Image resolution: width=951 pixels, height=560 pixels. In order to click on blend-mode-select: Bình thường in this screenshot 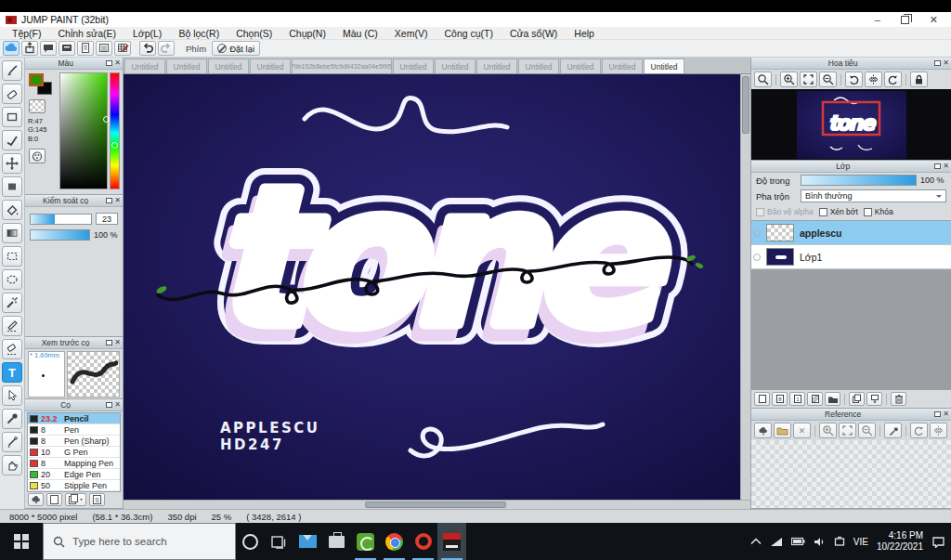, I will do `click(873, 196)`.